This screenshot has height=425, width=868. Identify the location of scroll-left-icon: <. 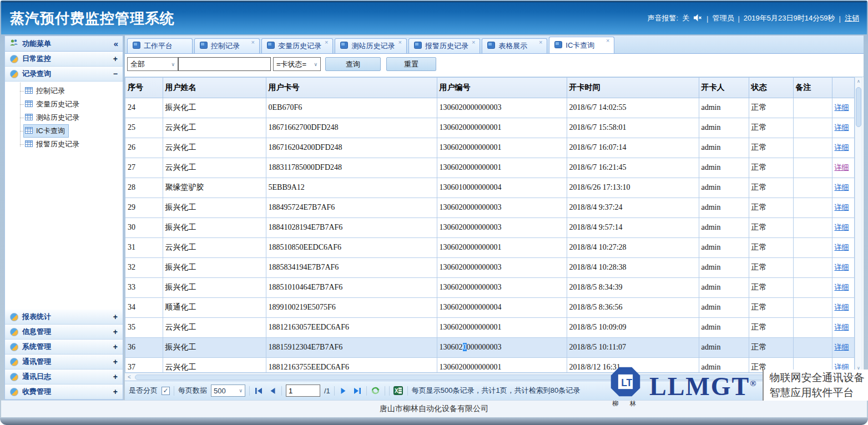
(129, 377).